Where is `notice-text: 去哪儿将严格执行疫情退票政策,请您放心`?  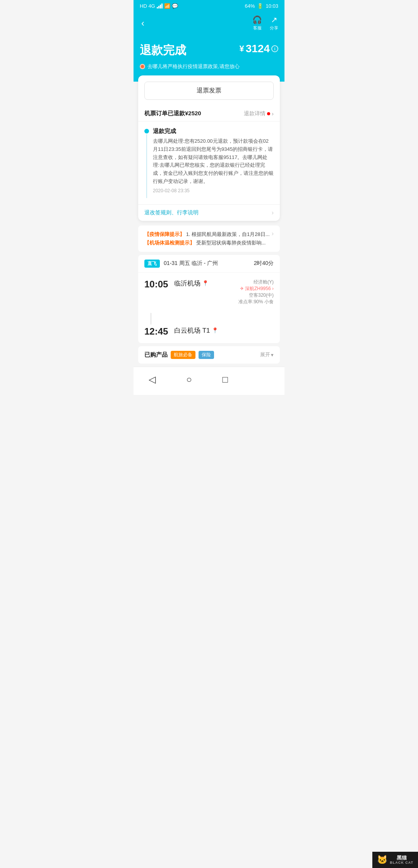
notice-text: 去哪儿将严格执行疫情退票政策,请您放心 is located at coordinates (194, 67).